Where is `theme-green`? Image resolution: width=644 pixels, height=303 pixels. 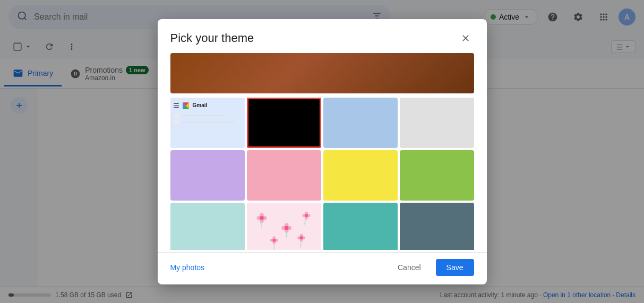 theme-green is located at coordinates (437, 175).